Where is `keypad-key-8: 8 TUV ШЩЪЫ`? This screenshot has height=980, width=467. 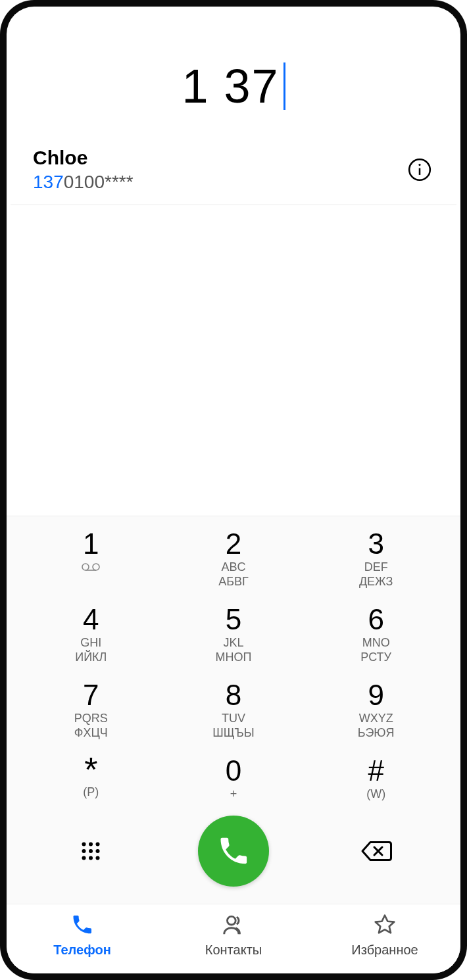
keypad-key-8: 8 TUV ШЩЪЫ is located at coordinates (234, 712).